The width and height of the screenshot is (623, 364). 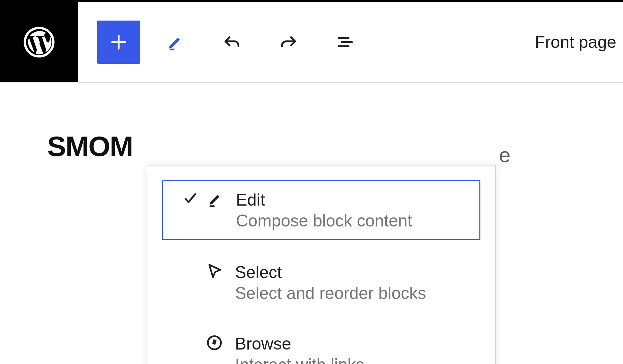 I want to click on dropdown-item-browse: Browse Interact with links, so click(x=321, y=344).